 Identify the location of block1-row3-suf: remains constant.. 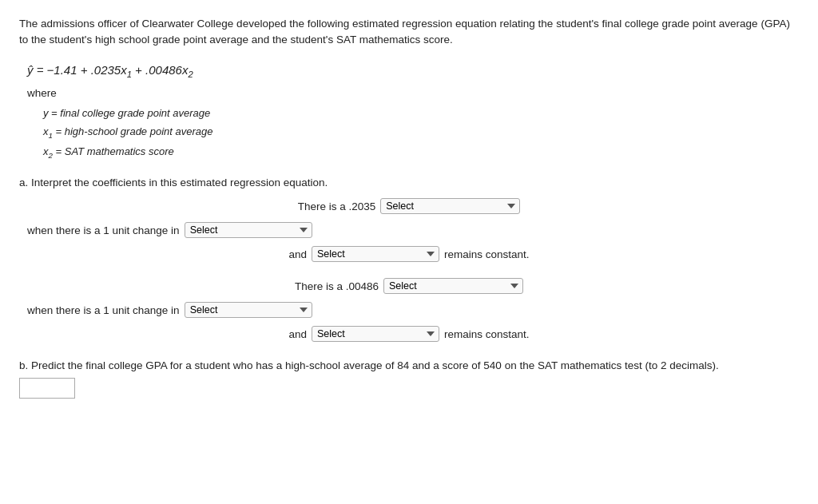
(487, 254).